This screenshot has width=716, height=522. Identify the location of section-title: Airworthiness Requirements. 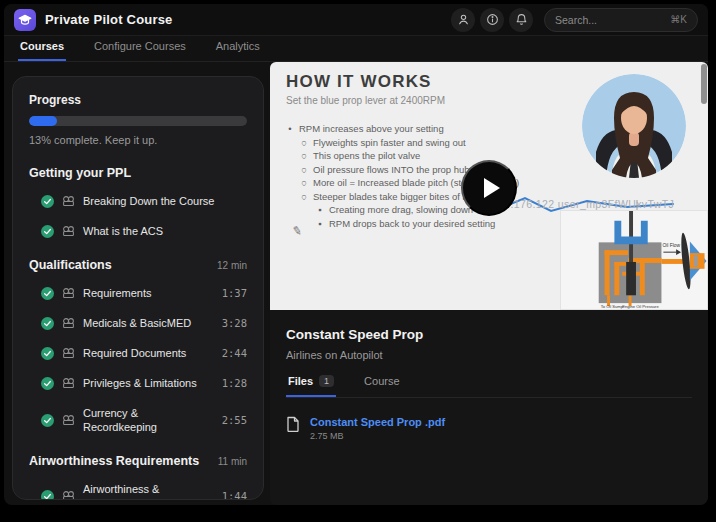
(114, 461).